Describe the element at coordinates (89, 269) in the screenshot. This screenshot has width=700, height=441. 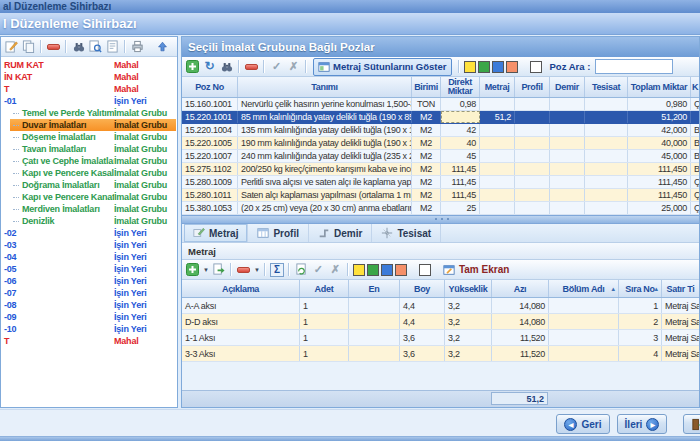
I see `tree-item: -05 İşin Yeri` at that location.